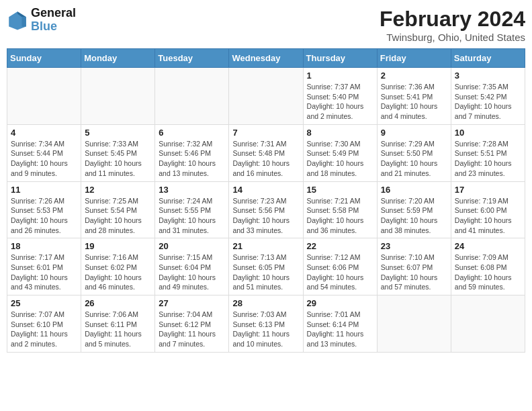 This screenshot has height=411, width=532. I want to click on day-info: Sunrise: 7:13 AM Sunset: 6:05 PM Dayligh…, so click(266, 273).